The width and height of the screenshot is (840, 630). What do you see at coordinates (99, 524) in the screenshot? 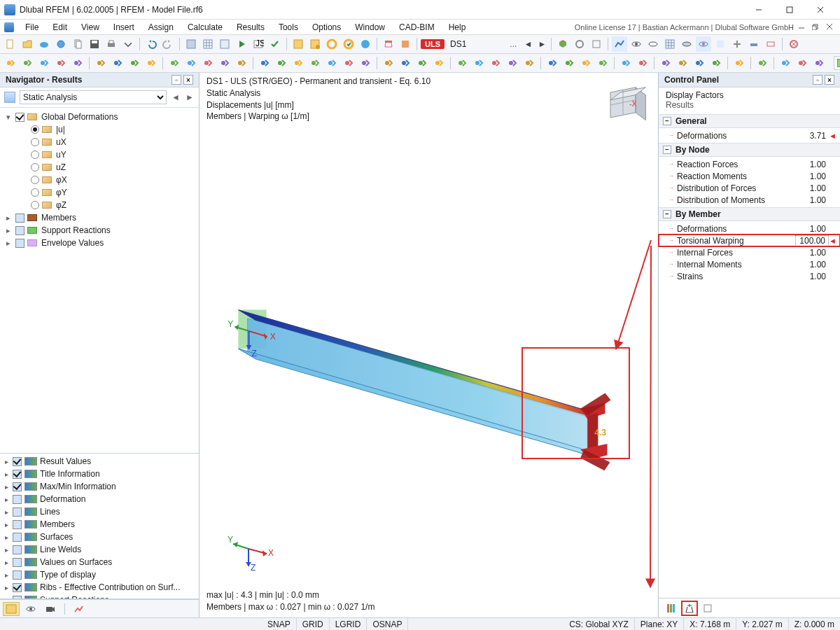
I see `display-option-row: ▸Members` at bounding box center [99, 524].